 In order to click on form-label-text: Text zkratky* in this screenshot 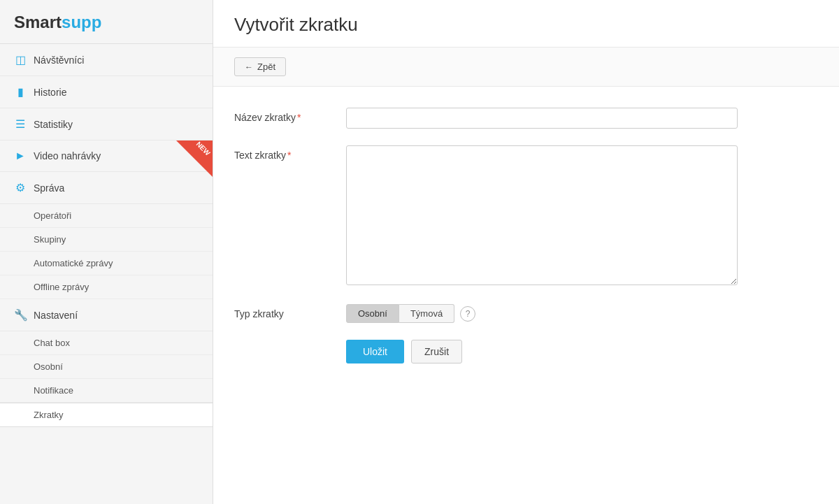, I will do `click(290, 153)`.